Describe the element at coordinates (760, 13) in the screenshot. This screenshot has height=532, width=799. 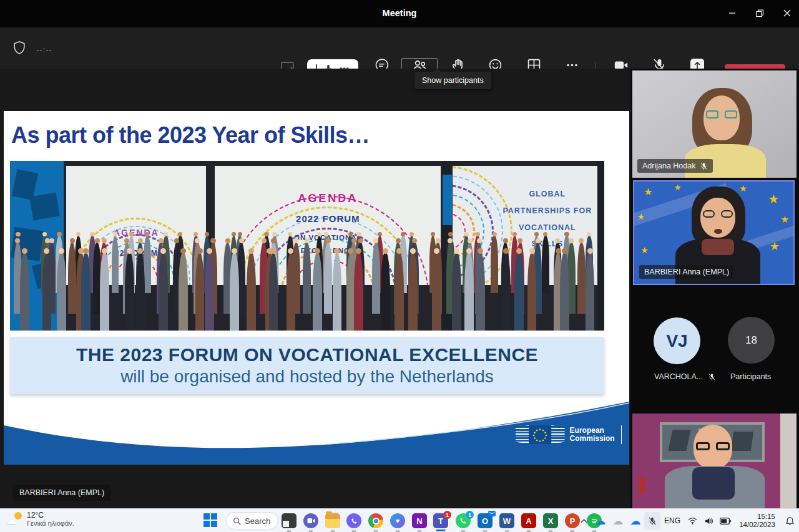
I see `restore-button` at that location.